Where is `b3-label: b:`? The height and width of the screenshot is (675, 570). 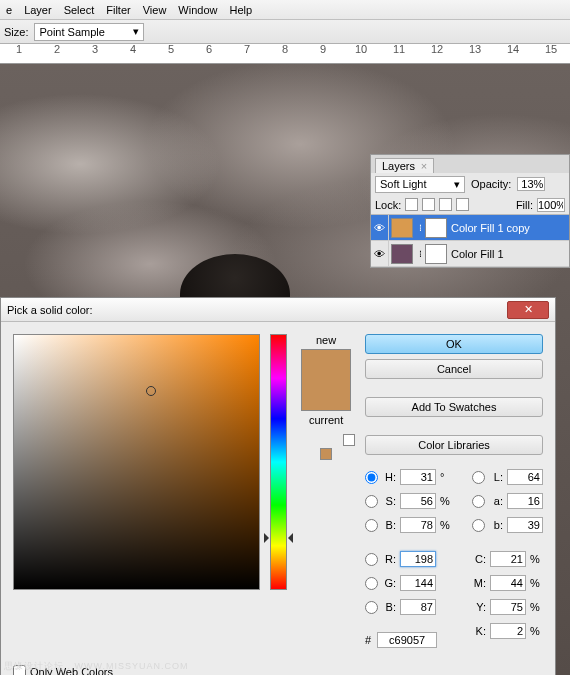 b3-label: b: is located at coordinates (496, 525).